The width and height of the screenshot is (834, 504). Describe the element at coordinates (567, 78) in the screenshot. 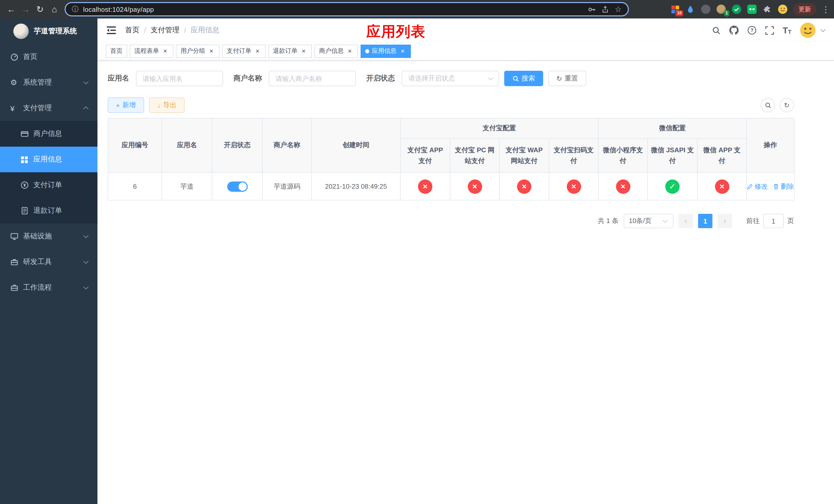

I see `reset-button: ↻ 重置` at that location.